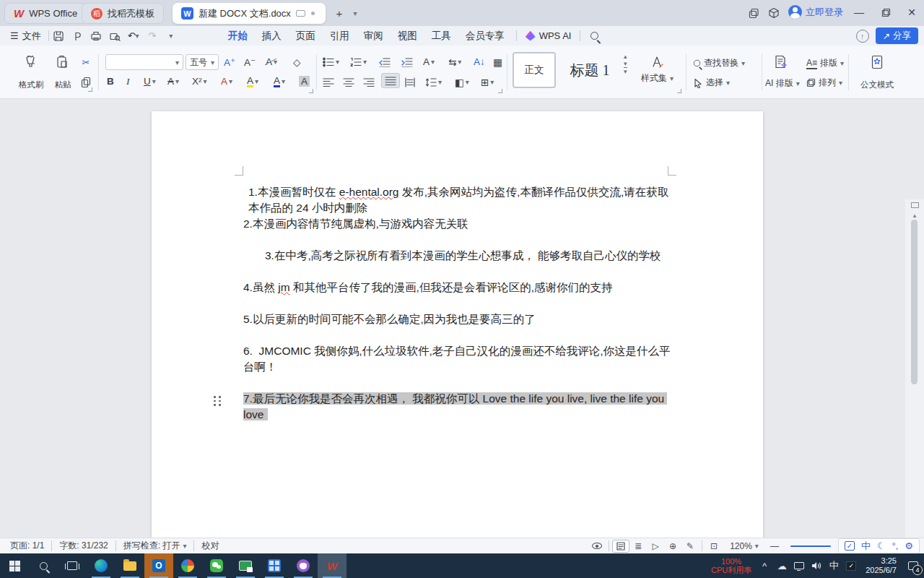 The image size is (924, 578). I want to click on network-tray-icon, so click(799, 566).